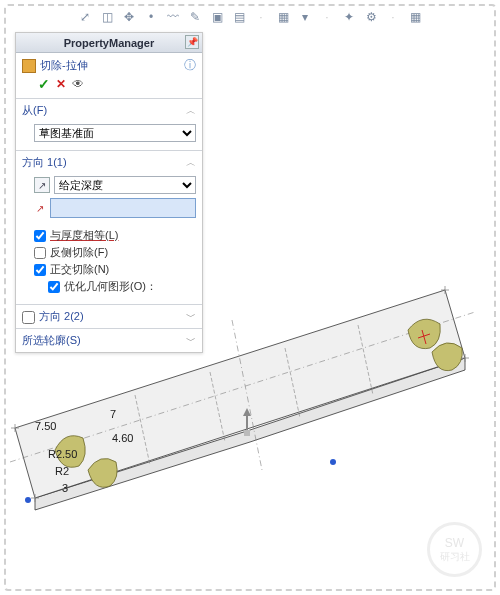 This screenshot has width=500, height=595. What do you see at coordinates (284, 18) in the screenshot?
I see `tb-cube3-icon: ▦` at bounding box center [284, 18].